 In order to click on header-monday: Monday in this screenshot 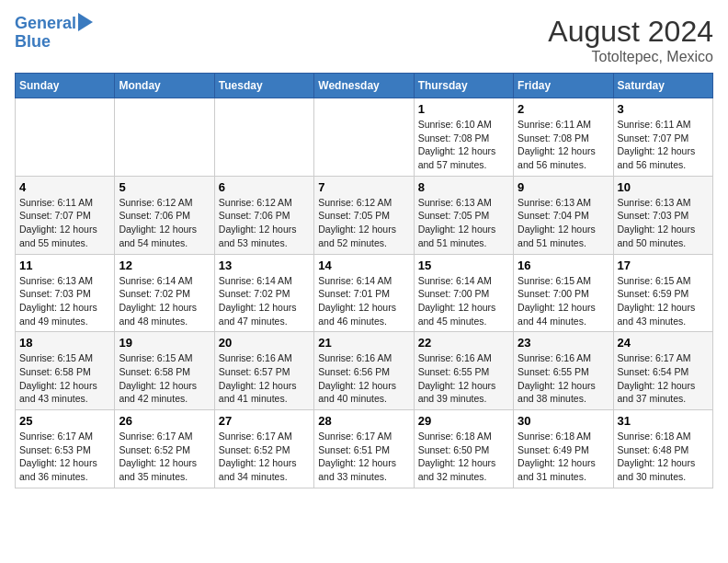, I will do `click(165, 86)`.